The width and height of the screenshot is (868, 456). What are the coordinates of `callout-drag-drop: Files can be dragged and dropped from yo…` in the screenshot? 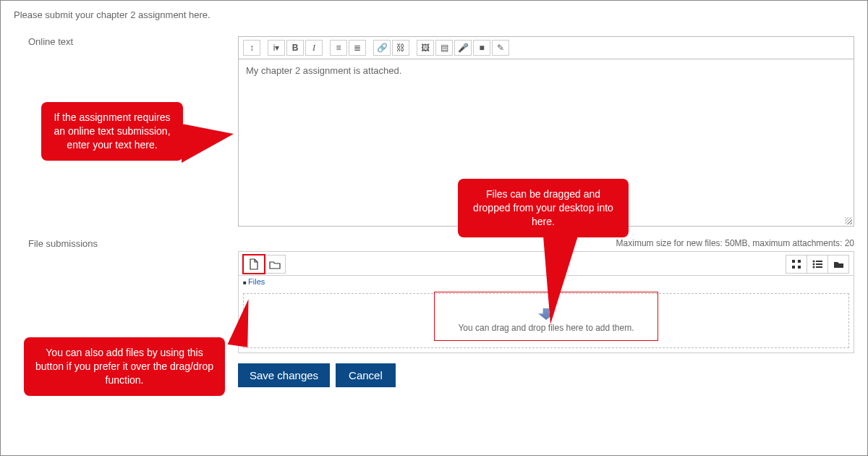 It's located at (543, 208).